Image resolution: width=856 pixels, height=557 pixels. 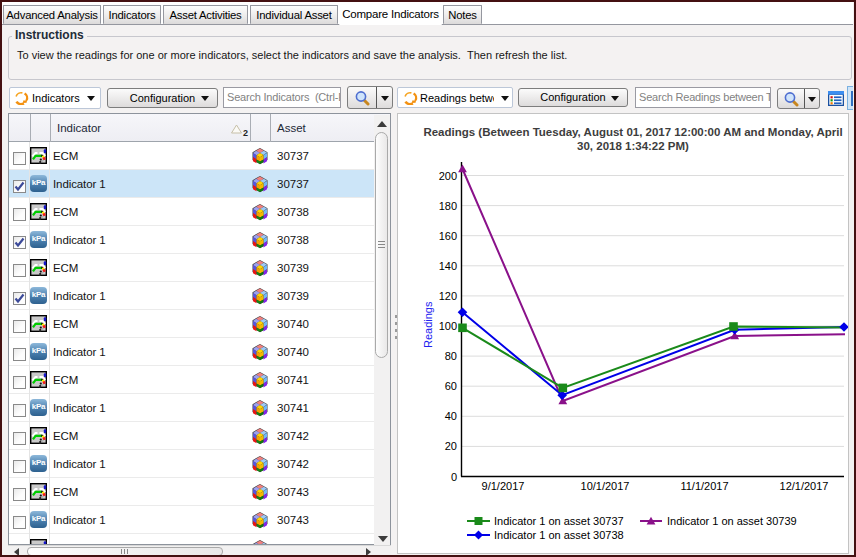 I want to click on svg-text: 80, so click(x=451, y=356).